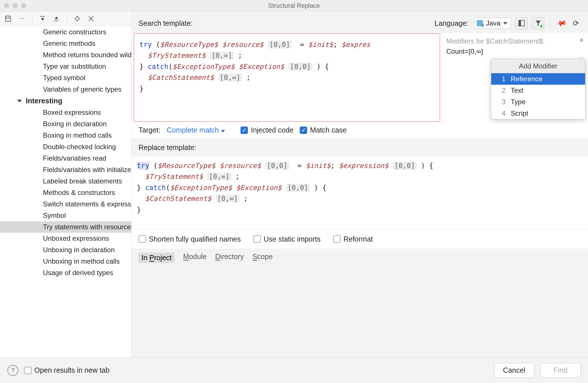 Image resolution: width=588 pixels, height=383 pixels. I want to click on modifier-option-text: 2 Text, so click(538, 90).